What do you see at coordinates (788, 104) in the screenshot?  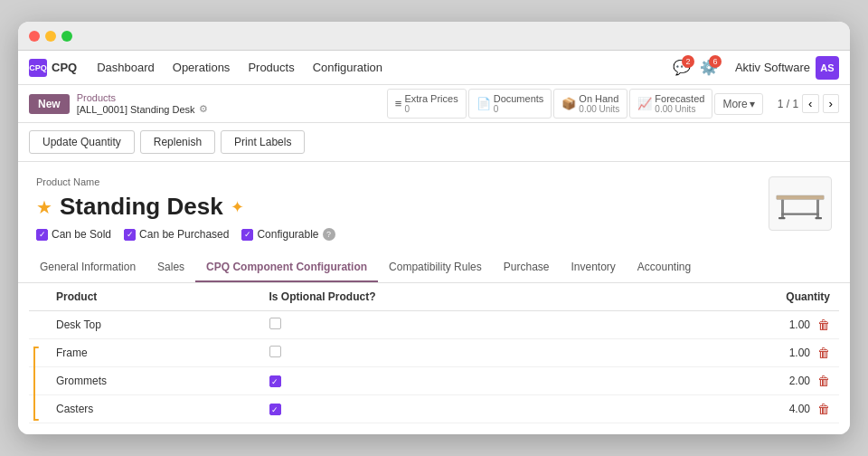 I see `pagination-text: 1 / 1` at bounding box center [788, 104].